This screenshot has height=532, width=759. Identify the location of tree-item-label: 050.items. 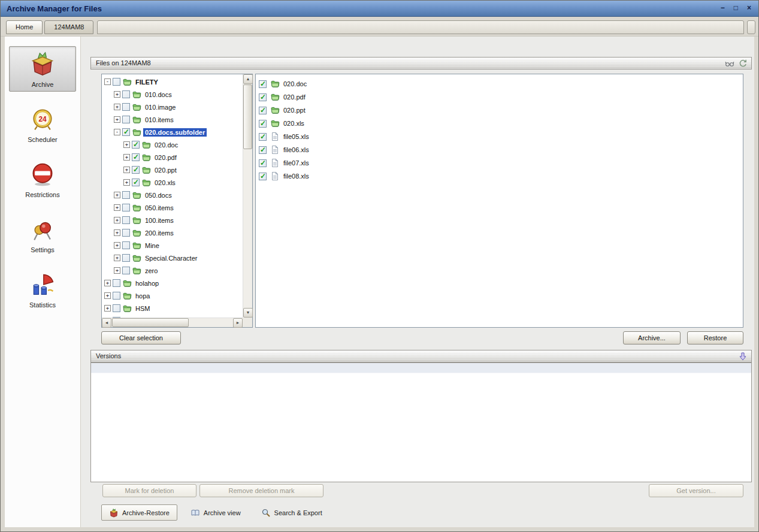
(159, 208).